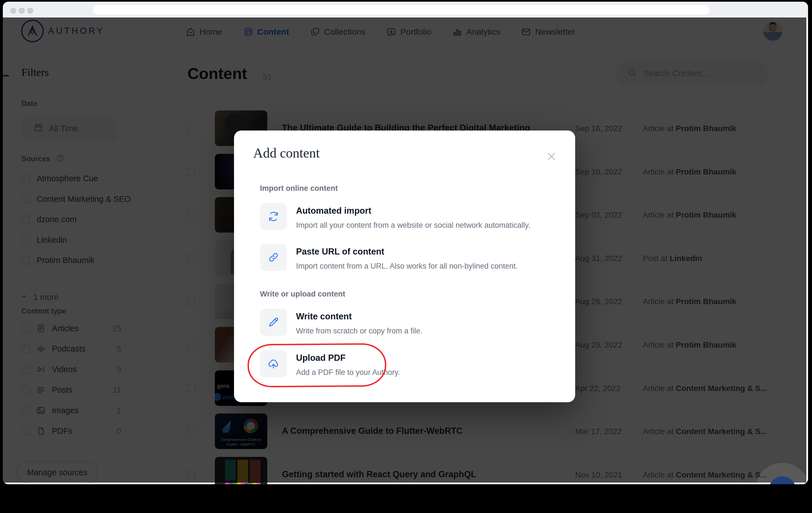 Image resolution: width=812 pixels, height=513 pixels. What do you see at coordinates (552, 156) in the screenshot?
I see `close-icon` at bounding box center [552, 156].